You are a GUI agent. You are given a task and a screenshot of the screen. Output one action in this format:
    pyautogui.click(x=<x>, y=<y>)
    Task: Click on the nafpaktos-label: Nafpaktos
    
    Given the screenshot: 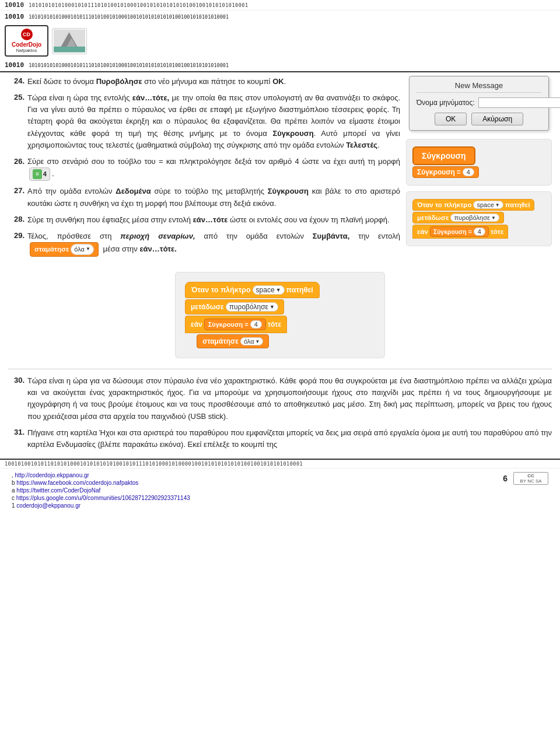 What is the action you would take?
    pyautogui.click(x=26, y=50)
    